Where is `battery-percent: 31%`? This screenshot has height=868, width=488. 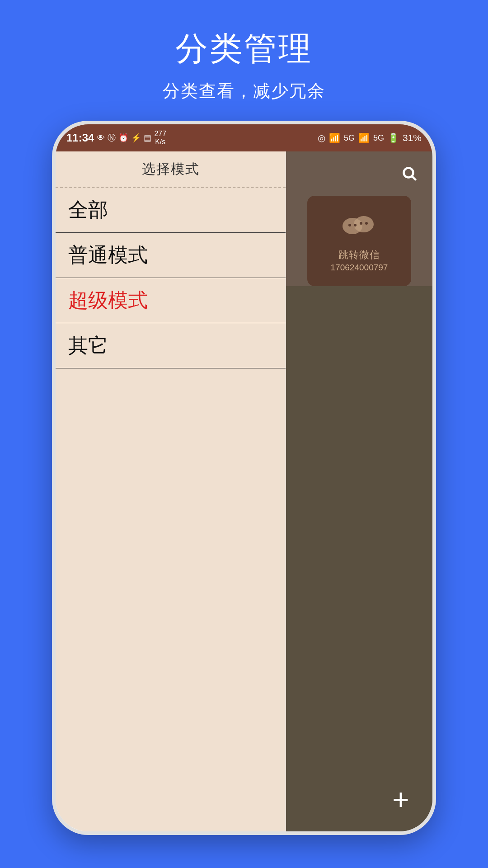
battery-percent: 31% is located at coordinates (412, 138).